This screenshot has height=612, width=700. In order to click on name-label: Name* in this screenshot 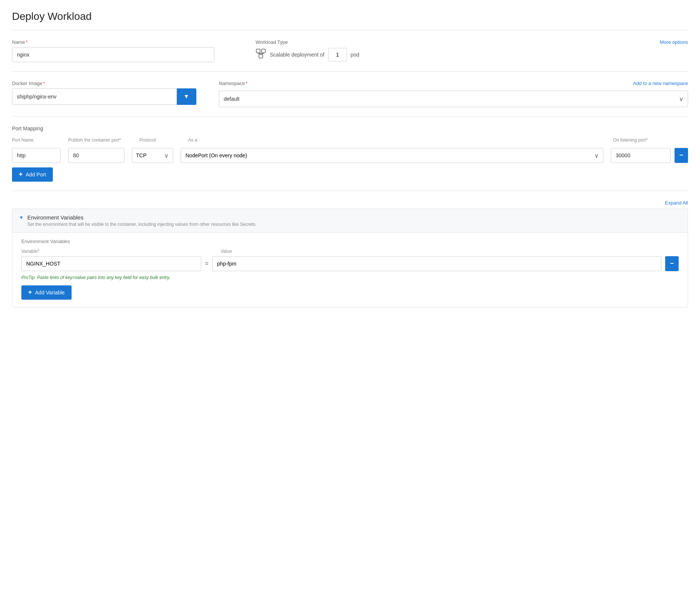, I will do `click(123, 42)`.